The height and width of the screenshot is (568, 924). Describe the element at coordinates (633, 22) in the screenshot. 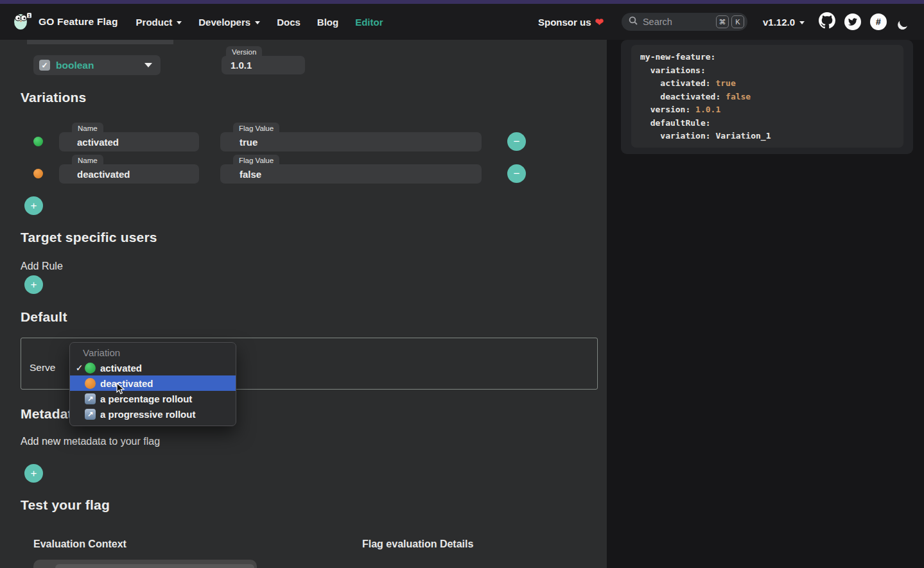

I see `search-icon` at that location.